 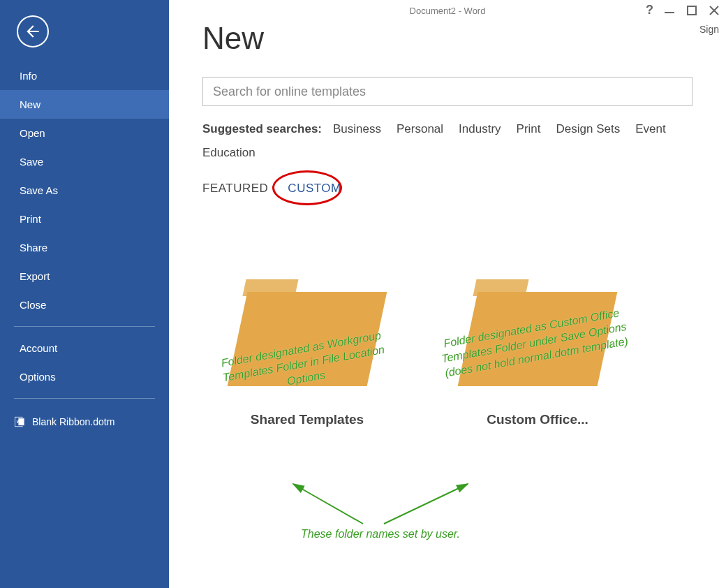 I want to click on page-title: New, so click(x=447, y=38).